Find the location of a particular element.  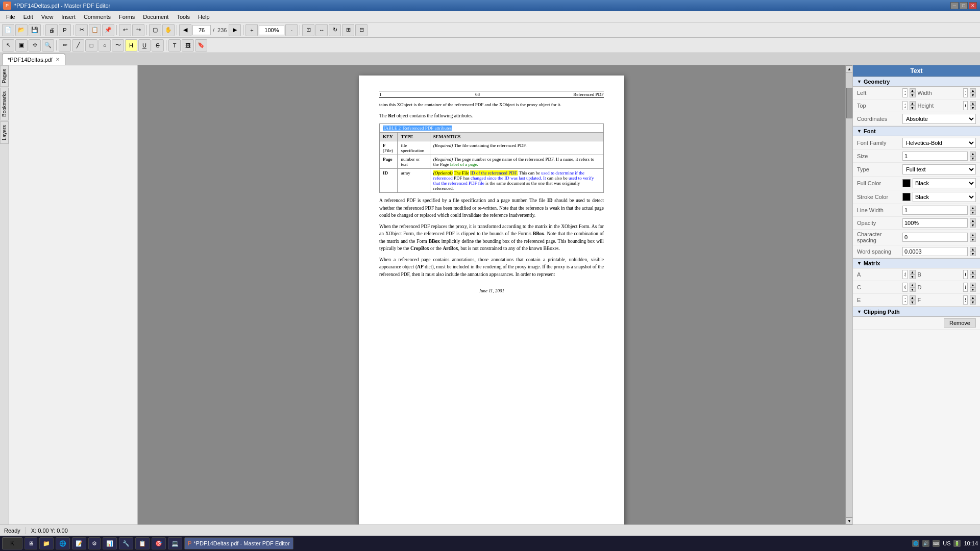

size-value-box is located at coordinates (935, 156).